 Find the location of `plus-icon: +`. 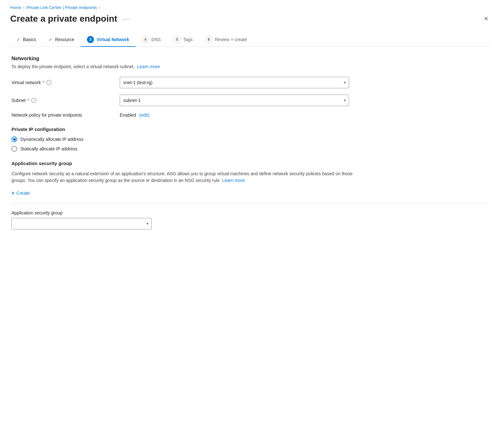

plus-icon: + is located at coordinates (13, 193).